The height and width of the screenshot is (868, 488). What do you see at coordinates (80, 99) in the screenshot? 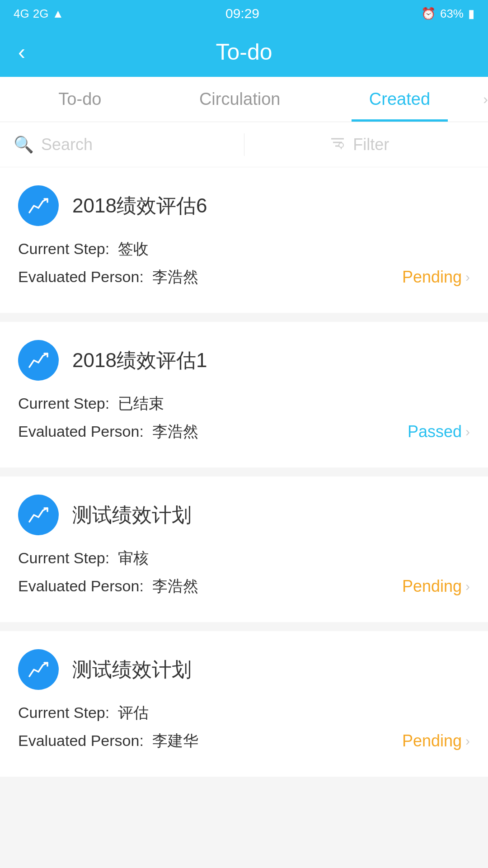
I see `tab-todo: To-do` at bounding box center [80, 99].